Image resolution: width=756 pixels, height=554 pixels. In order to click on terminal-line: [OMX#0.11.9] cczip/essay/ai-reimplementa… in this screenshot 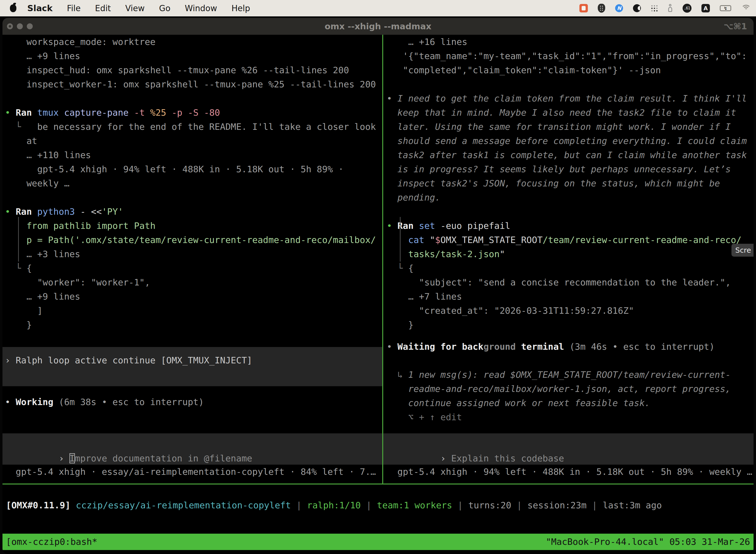, I will do `click(380, 505)`.